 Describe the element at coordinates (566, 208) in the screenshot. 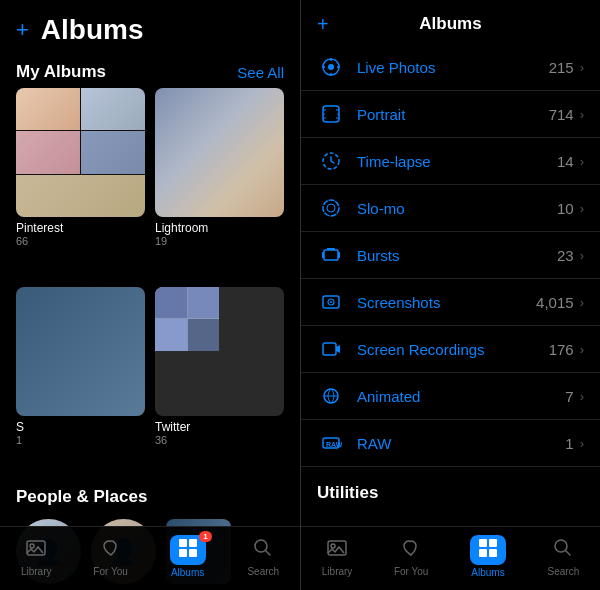

I see `slomo-count: 10` at that location.